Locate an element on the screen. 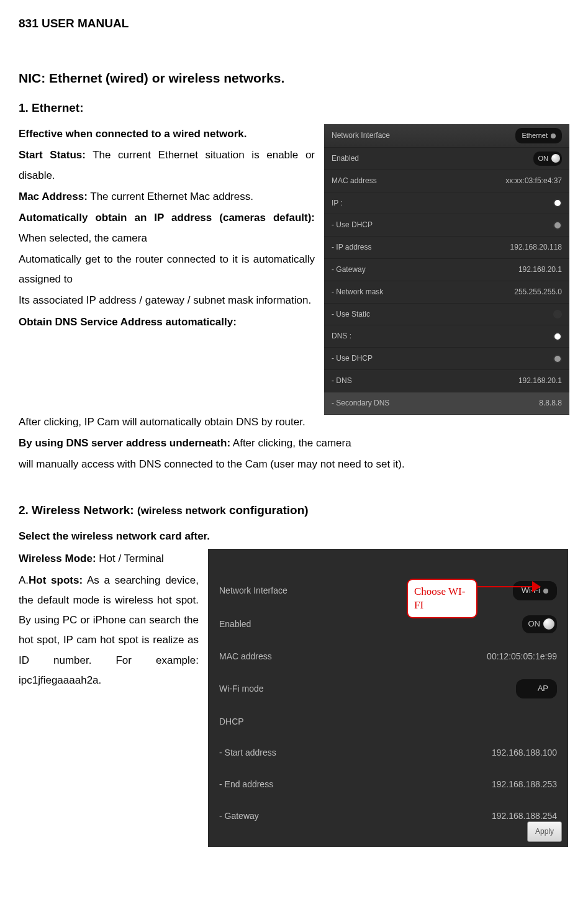 Image resolution: width=588 pixels, height=922 pixels. value-ip-address: 192.168.20.118 is located at coordinates (536, 247).